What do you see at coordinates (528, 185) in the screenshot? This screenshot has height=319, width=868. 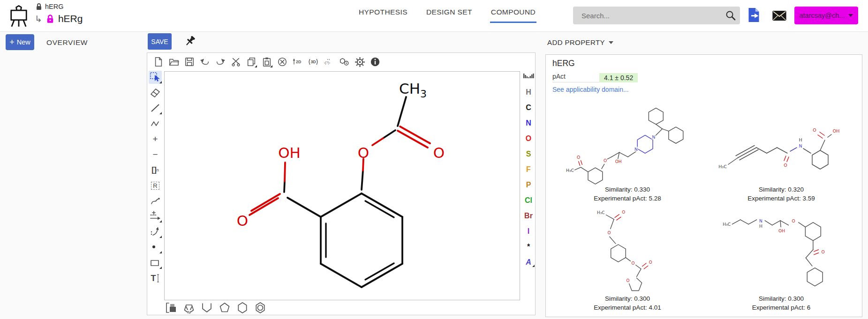 I see `element-P: P` at bounding box center [528, 185].